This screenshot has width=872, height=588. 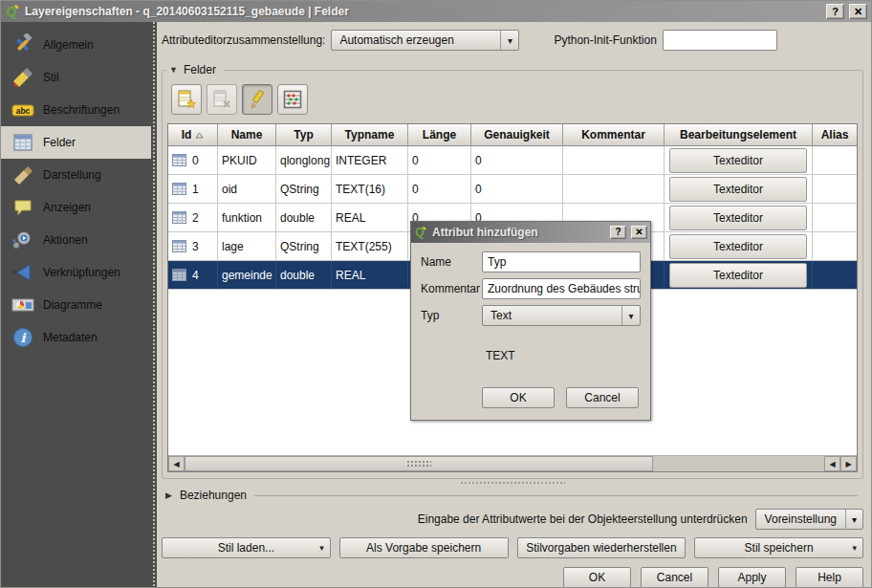 I want to click on delete-column-button, so click(x=222, y=99).